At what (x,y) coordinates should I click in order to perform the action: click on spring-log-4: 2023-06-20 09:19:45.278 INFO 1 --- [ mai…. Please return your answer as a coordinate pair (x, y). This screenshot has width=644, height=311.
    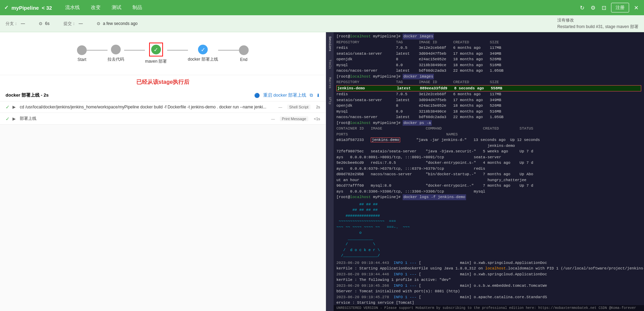
    Looking at the image, I should click on (489, 297).